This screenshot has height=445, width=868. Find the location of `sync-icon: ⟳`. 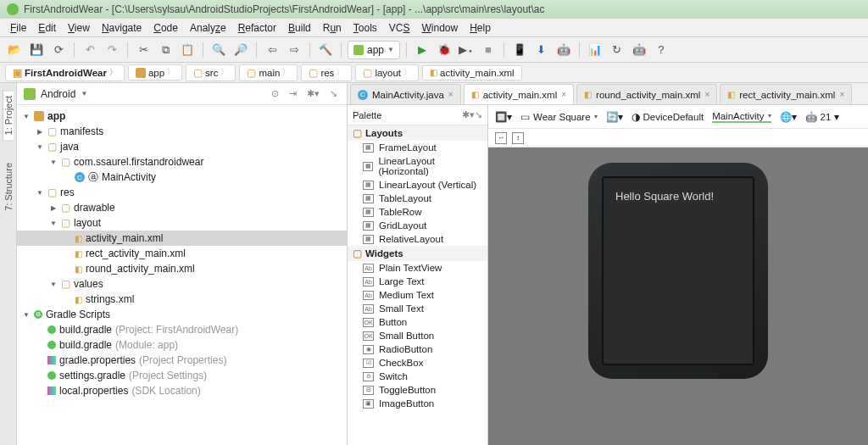

sync-icon: ⟳ is located at coordinates (58, 50).